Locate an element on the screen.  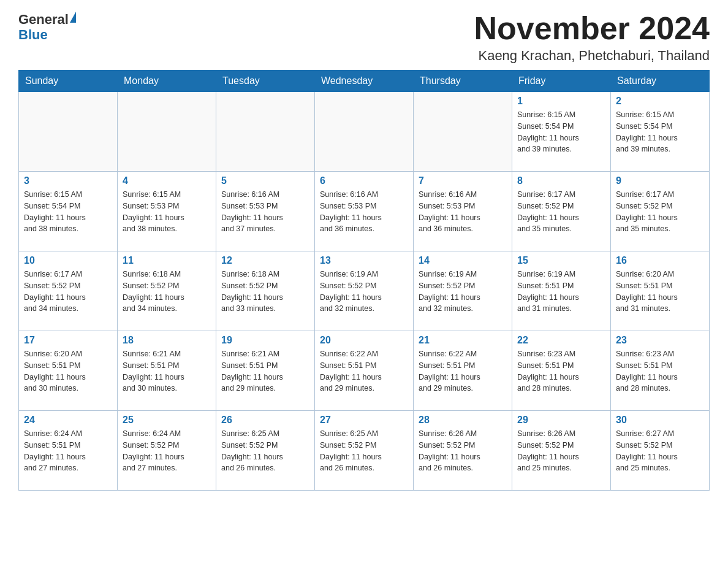
day-number: 25 is located at coordinates (167, 420).